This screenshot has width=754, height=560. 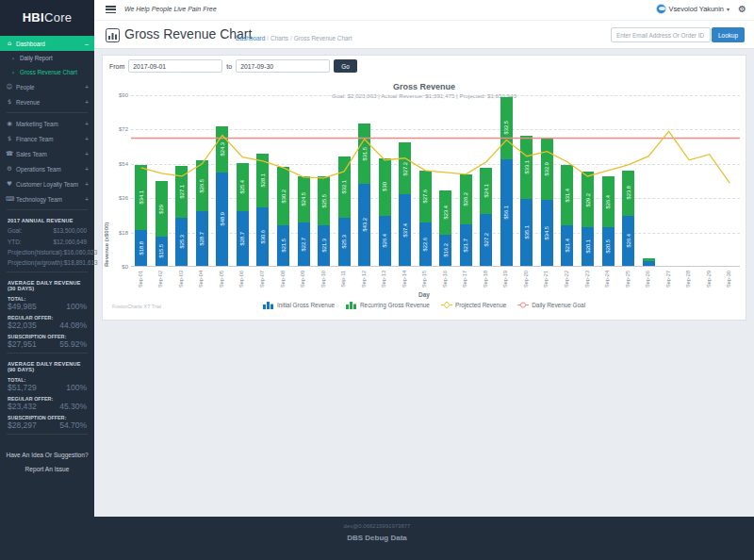 What do you see at coordinates (47, 321) in the screenshot?
I see `daily-30-stats: TOTAL:$49,985100%REGULAR OFFER:$22,03544…` at bounding box center [47, 321].